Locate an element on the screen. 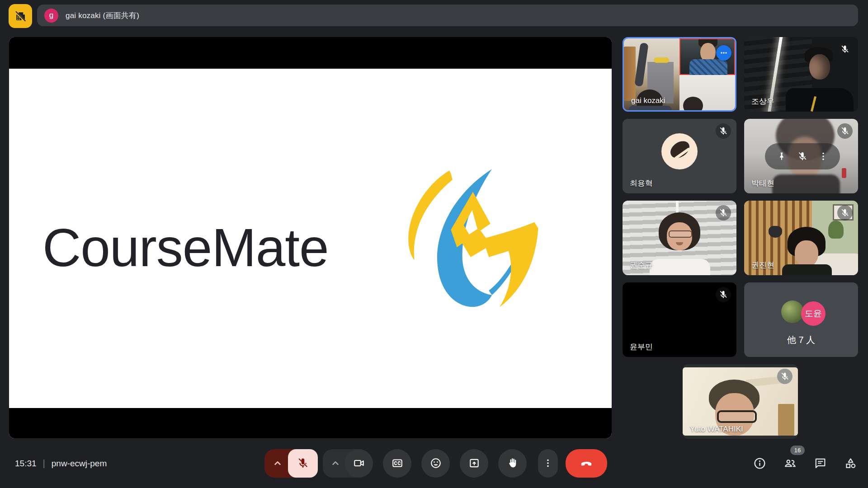  reactions-button is located at coordinates (436, 464).